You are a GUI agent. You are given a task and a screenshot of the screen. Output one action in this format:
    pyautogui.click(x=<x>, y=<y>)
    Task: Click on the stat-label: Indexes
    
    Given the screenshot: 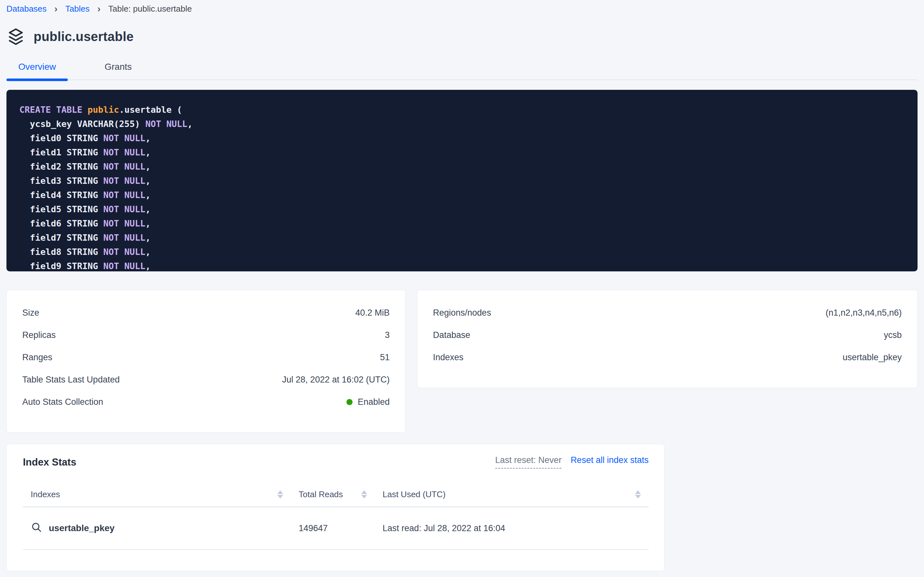 What is the action you would take?
    pyautogui.click(x=448, y=358)
    